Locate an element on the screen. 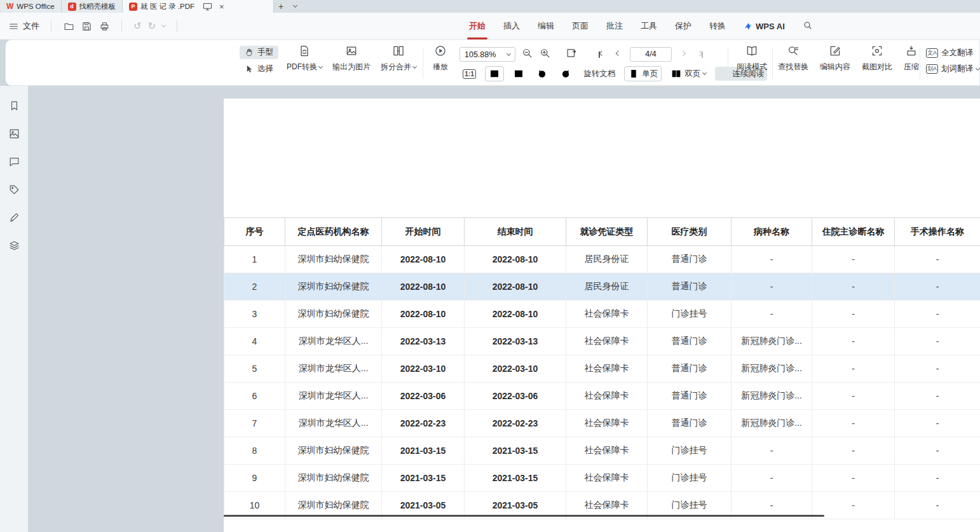 This screenshot has width=980, height=532. menu-tab-home: 开始 is located at coordinates (477, 26).